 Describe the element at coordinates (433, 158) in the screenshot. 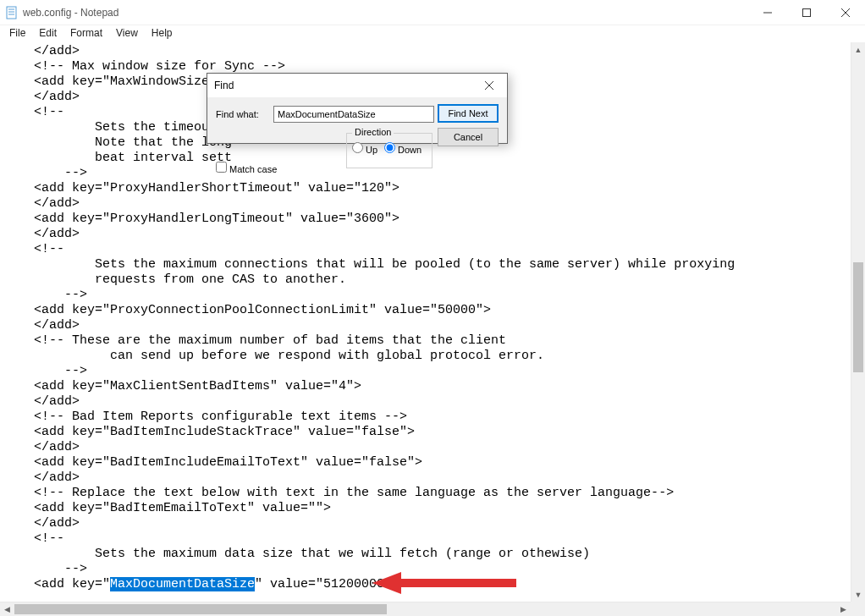

I see `text-line: beat interval sett` at that location.